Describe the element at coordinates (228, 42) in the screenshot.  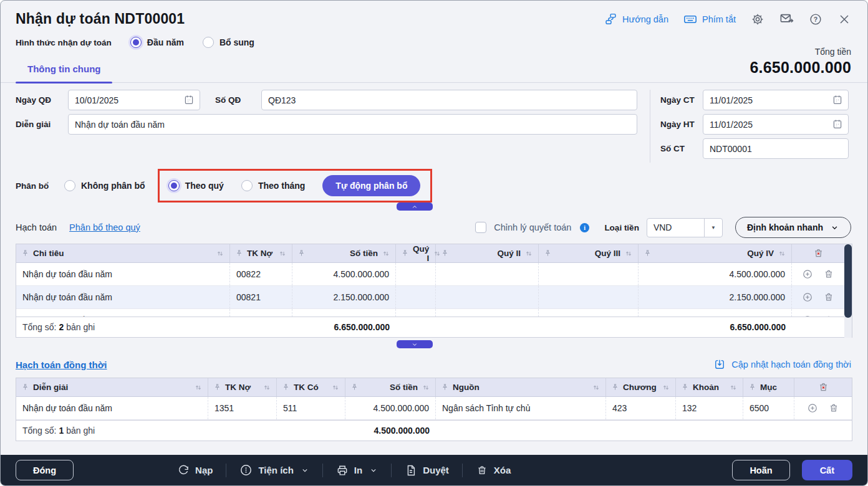
I see `radio-bo-sung: Bổ sung` at that location.